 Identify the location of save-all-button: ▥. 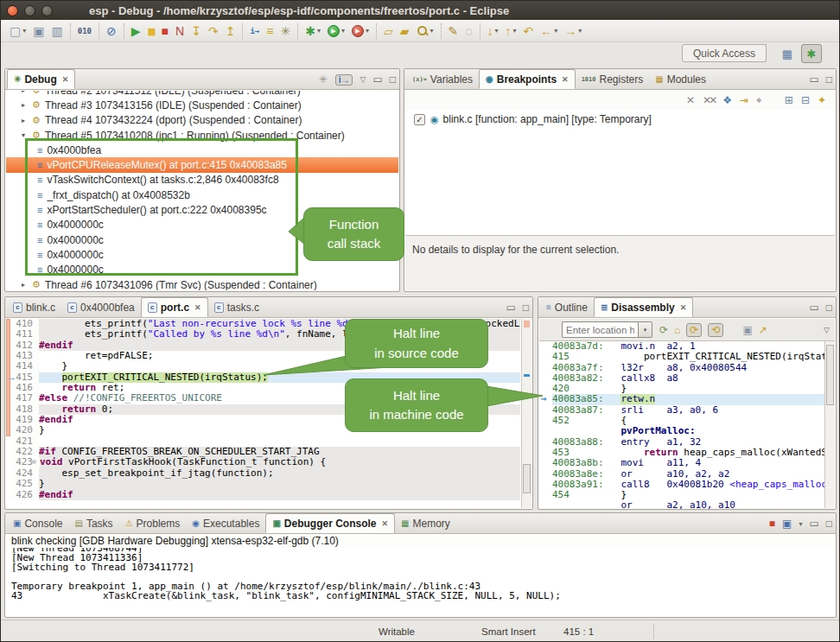
(57, 31).